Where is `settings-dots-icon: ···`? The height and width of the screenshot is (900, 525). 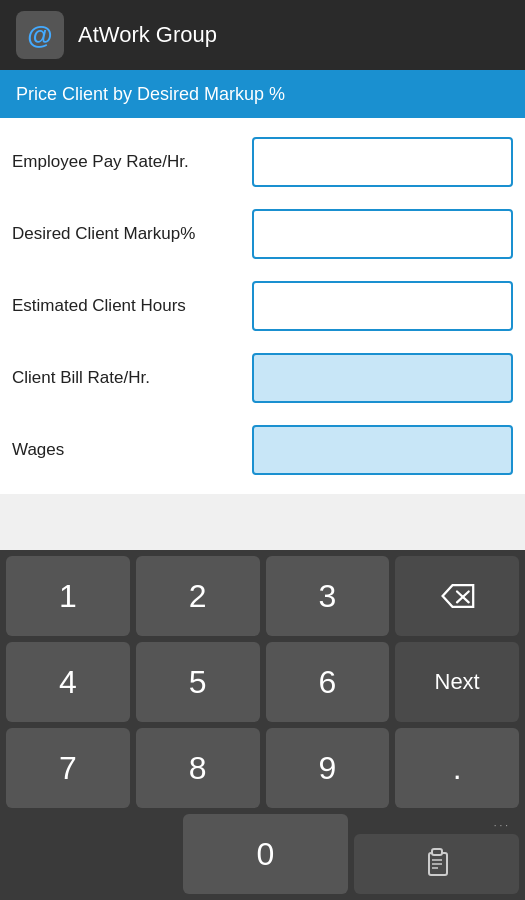
settings-dots-icon: ··· is located at coordinates (502, 827).